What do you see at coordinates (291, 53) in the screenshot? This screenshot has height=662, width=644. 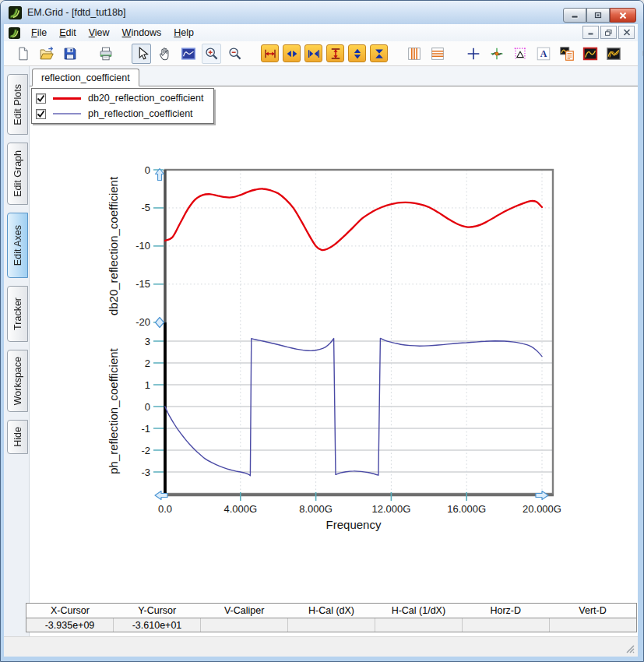 I see `zoom-x-expand-button` at bounding box center [291, 53].